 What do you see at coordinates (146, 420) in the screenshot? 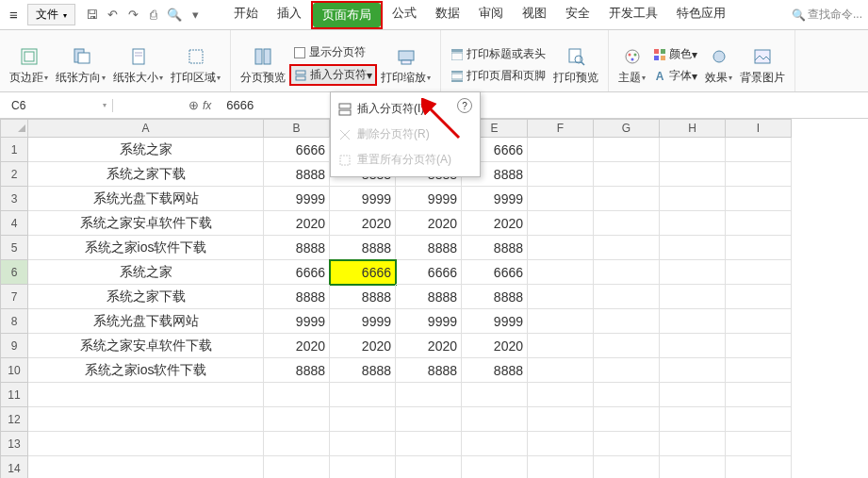
I see `cell-A12` at bounding box center [146, 420].